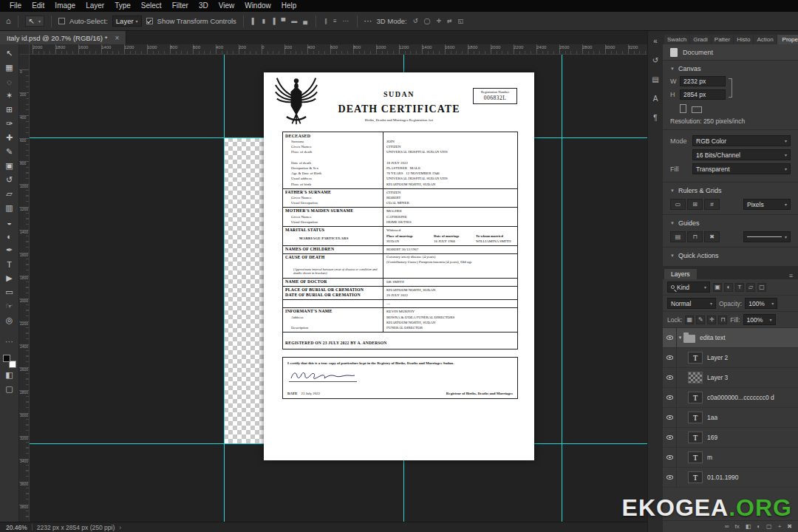 This screenshot has width=798, height=532. Describe the element at coordinates (677, 40) in the screenshot. I see `panel-tab: Swatch` at that location.